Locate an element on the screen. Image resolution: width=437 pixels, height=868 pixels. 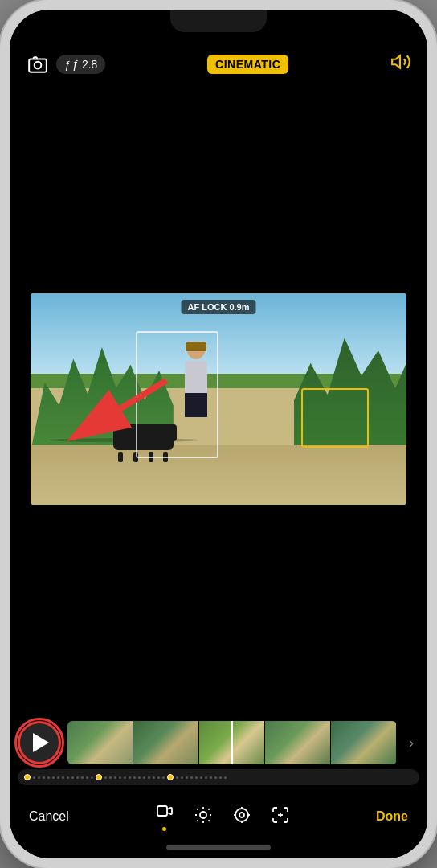
dots-timeline is located at coordinates (218, 777).